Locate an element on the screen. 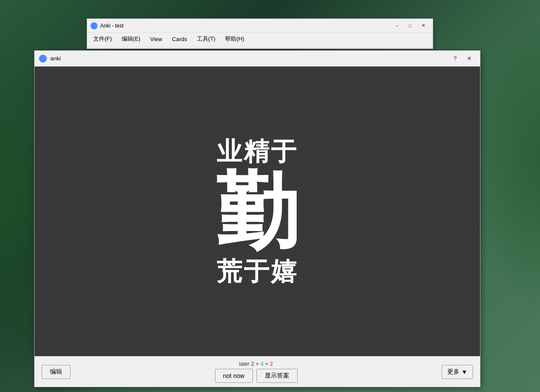  bottom-center-section: later 2 + 4 + 2 not now 显示答案 is located at coordinates (256, 372).